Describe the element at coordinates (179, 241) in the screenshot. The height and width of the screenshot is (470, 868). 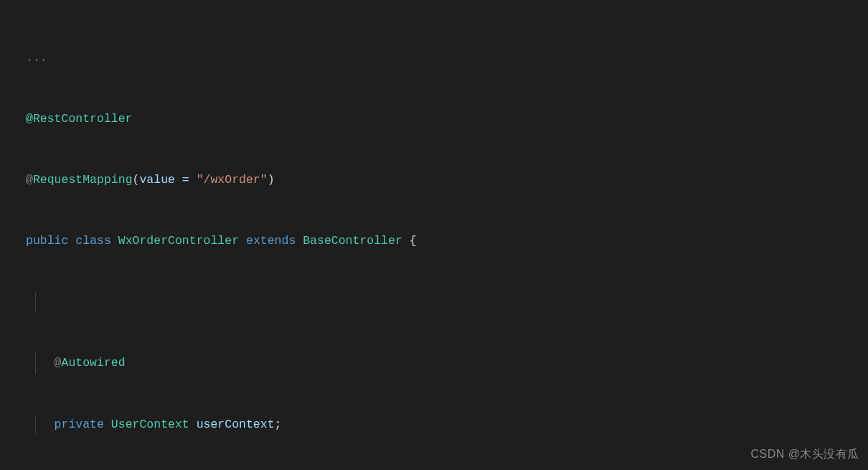
I see `class-name: WxOrderController` at that location.